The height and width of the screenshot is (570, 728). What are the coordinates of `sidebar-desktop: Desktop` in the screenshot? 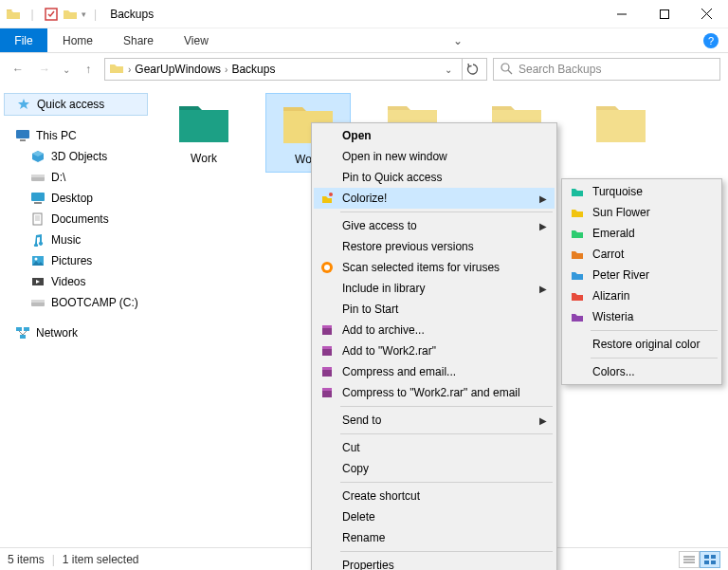 It's located at (76, 198).